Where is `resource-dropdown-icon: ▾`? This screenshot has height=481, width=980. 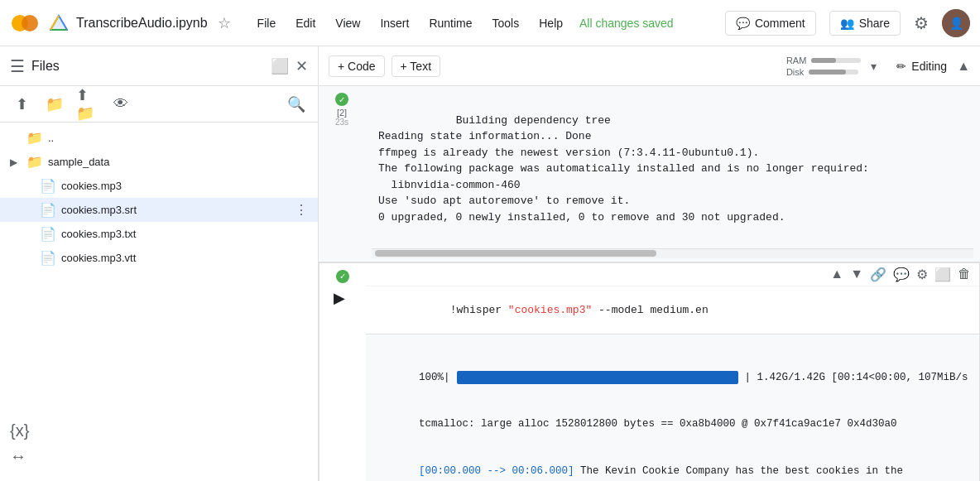
resource-dropdown-icon: ▾ is located at coordinates (874, 66).